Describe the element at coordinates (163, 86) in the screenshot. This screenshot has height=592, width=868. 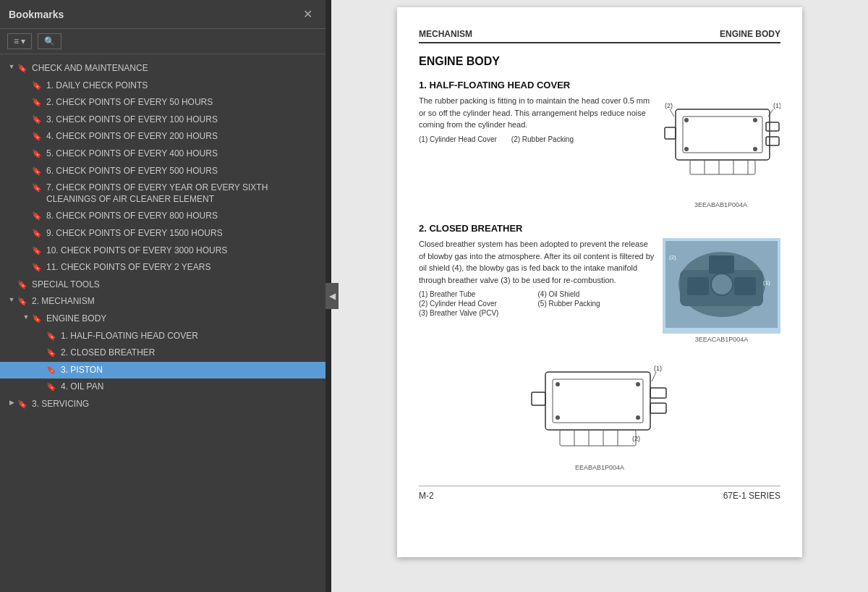
I see `bookmark-item-daily-check: 🔖1. DAILY CHECK POINTS` at that location.